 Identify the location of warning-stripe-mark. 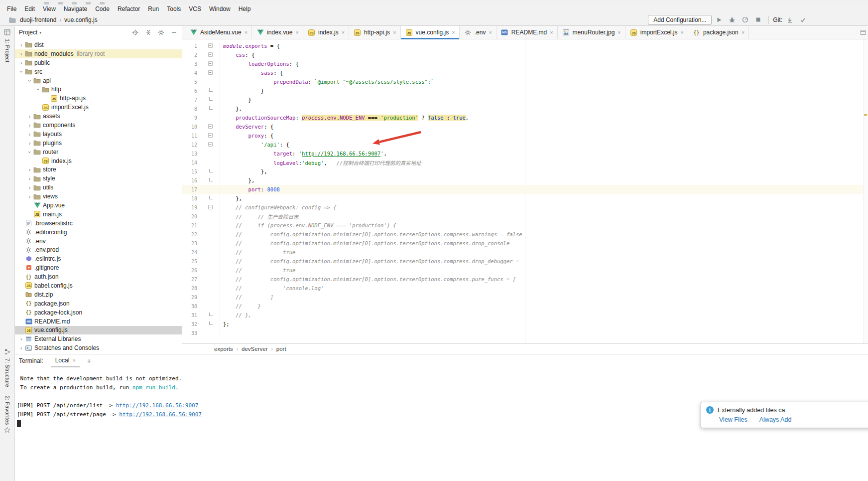
(866, 115).